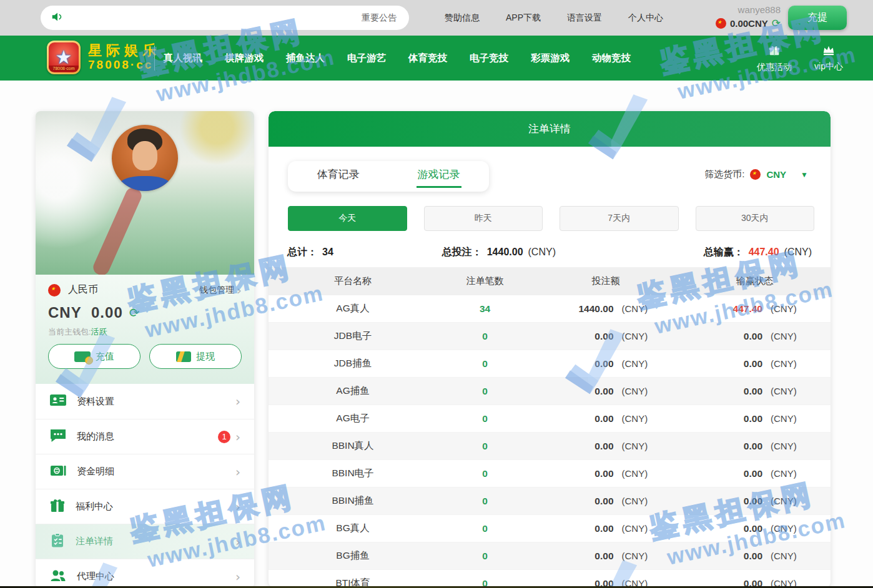  Describe the element at coordinates (483, 218) in the screenshot. I see `date-filter-yesterday: 昨天` at that location.